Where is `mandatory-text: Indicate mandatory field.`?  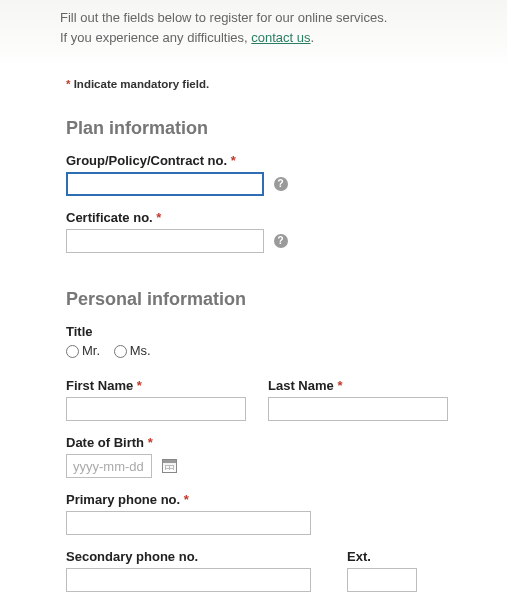
mandatory-text: Indicate mandatory field. is located at coordinates (140, 84).